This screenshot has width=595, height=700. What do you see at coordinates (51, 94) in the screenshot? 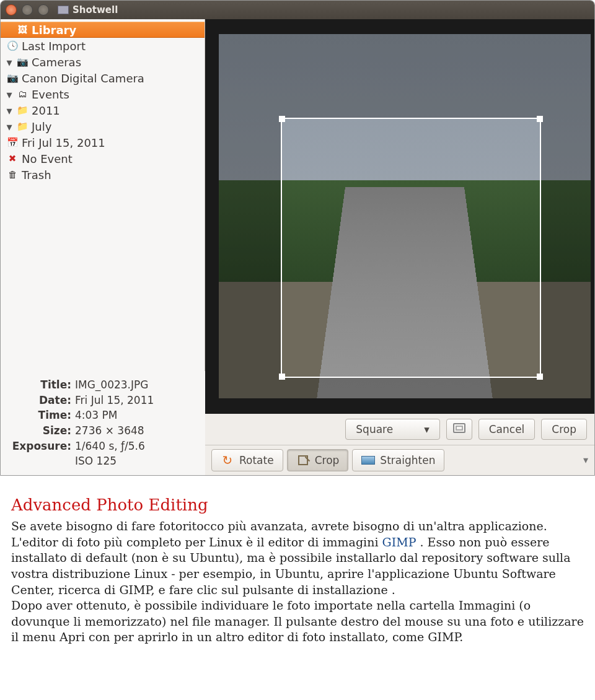
I see `sidebar-item-label: Events` at bounding box center [51, 94].